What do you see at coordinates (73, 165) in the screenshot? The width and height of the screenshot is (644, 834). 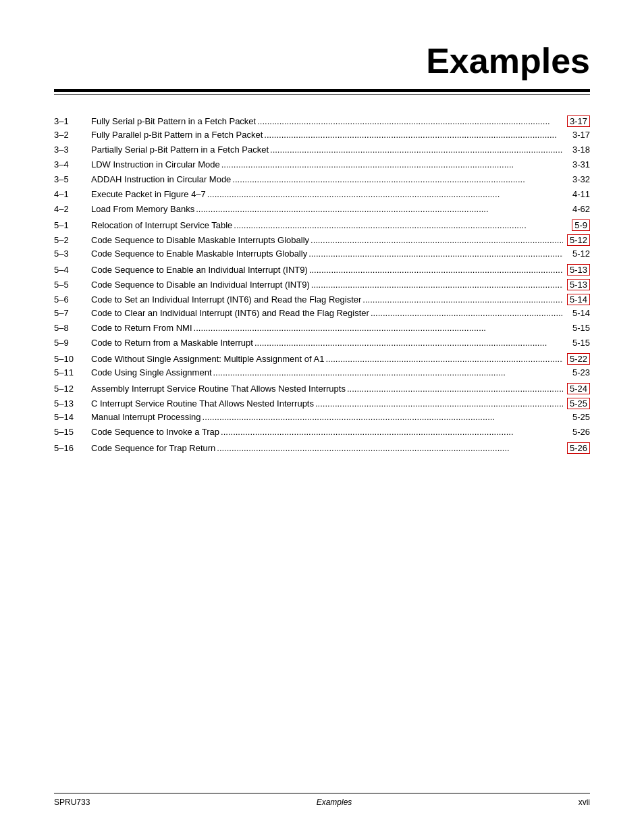 I see `toc-entry-number: 3–4` at bounding box center [73, 165].